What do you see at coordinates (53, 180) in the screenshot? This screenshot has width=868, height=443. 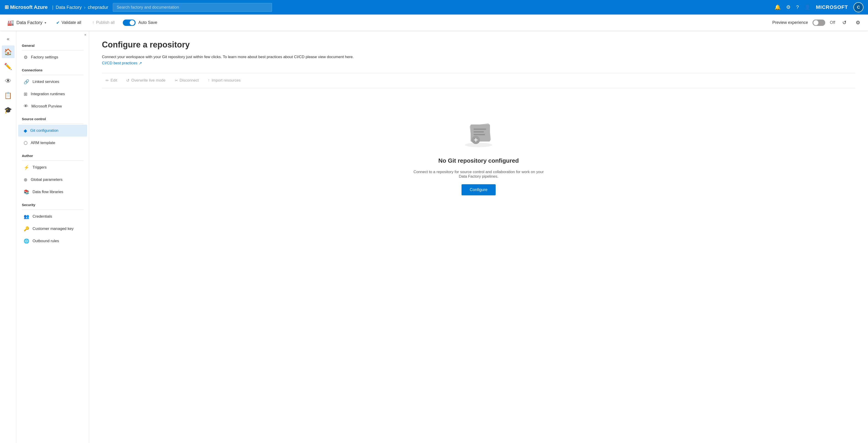 I see `sidebar-item-global-parameters: ⊕ Global parameters` at bounding box center [53, 180].